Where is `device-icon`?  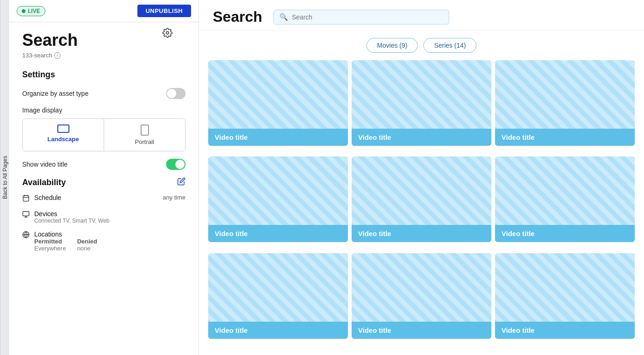
device-icon is located at coordinates (26, 215).